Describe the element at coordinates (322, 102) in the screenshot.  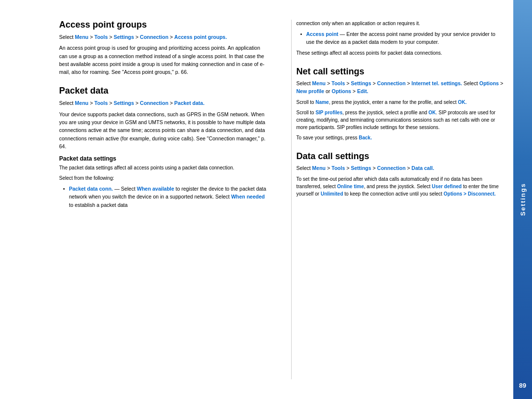
I see `name-link: Name` at that location.